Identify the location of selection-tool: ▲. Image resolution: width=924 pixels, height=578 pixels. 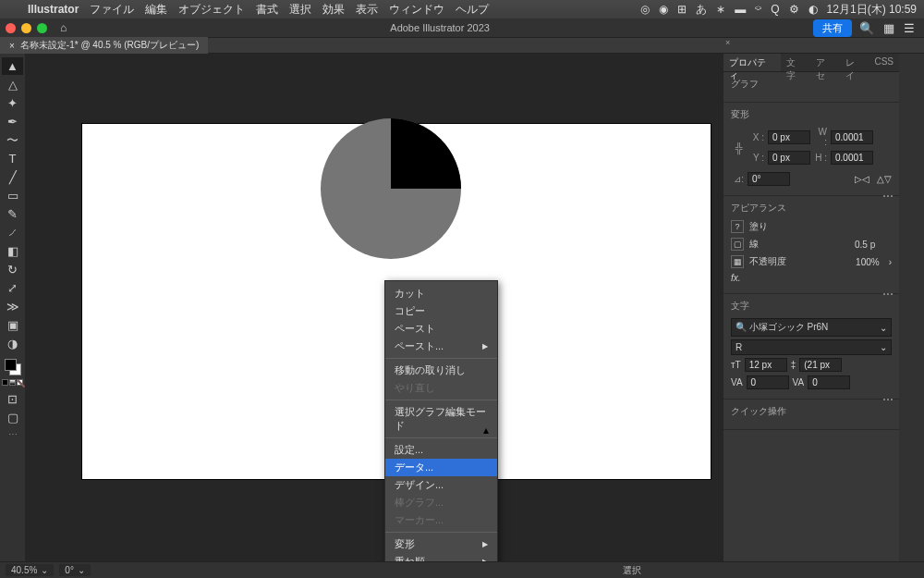
(13, 67).